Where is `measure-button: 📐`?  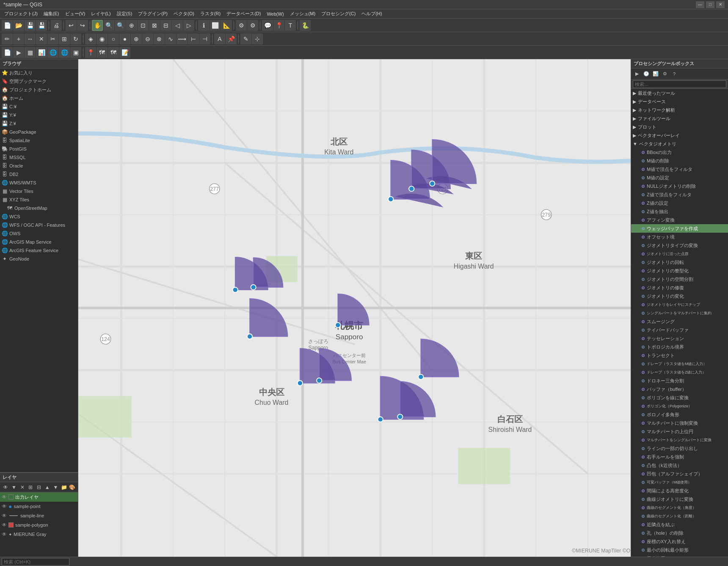 measure-button: 📐 is located at coordinates (226, 25).